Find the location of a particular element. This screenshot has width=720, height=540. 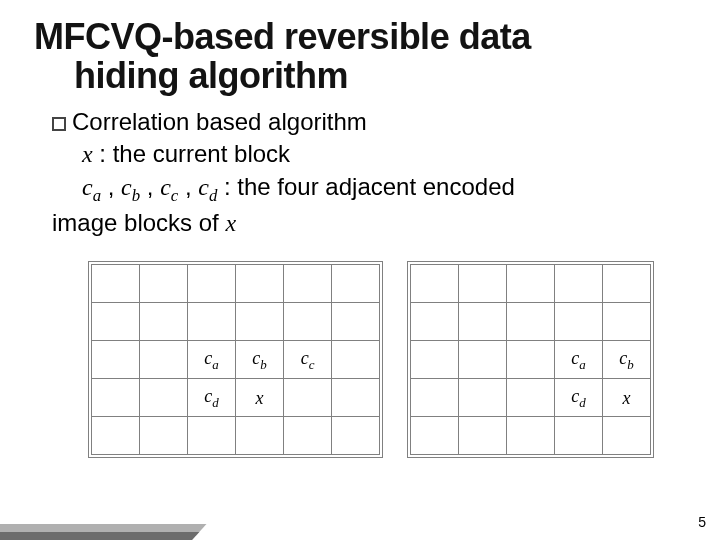

bullet-correlation: Correlation based algorithm is located at coordinates (371, 122).